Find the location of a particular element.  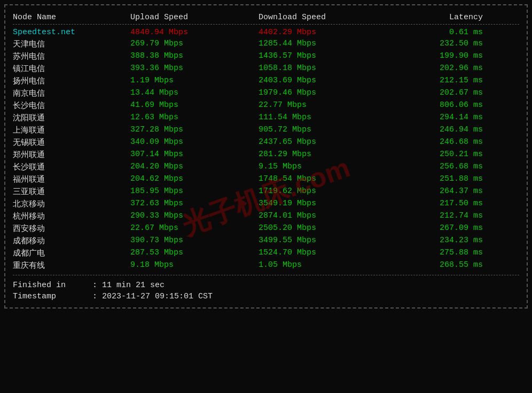

cell-upload: 12.63 Mbps is located at coordinates (194, 118).